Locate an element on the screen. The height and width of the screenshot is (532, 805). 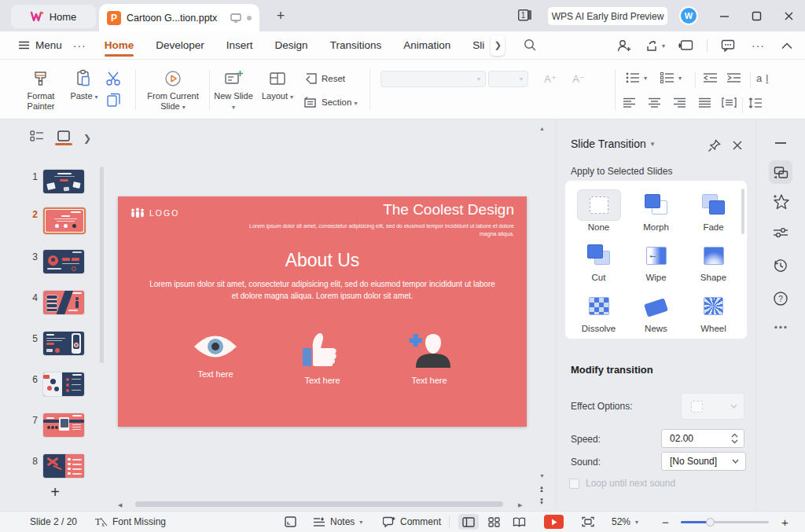
monitor-icon is located at coordinates (236, 18).